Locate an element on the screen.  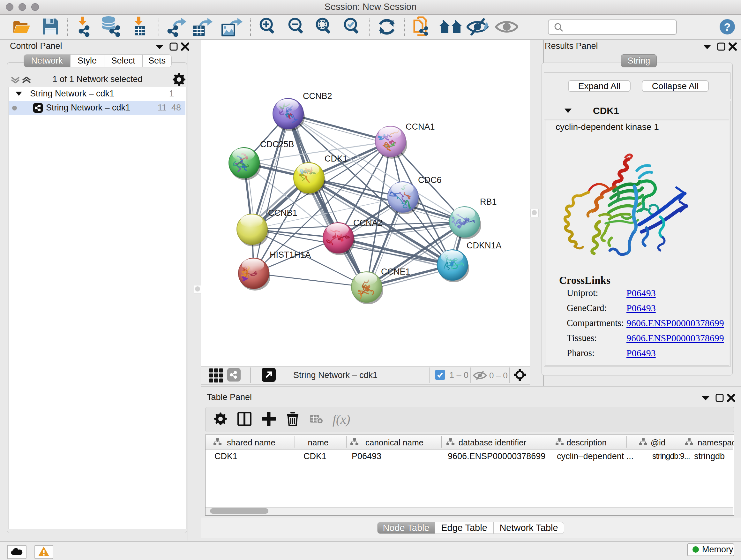
svg-text: CDC25B is located at coordinates (277, 144).